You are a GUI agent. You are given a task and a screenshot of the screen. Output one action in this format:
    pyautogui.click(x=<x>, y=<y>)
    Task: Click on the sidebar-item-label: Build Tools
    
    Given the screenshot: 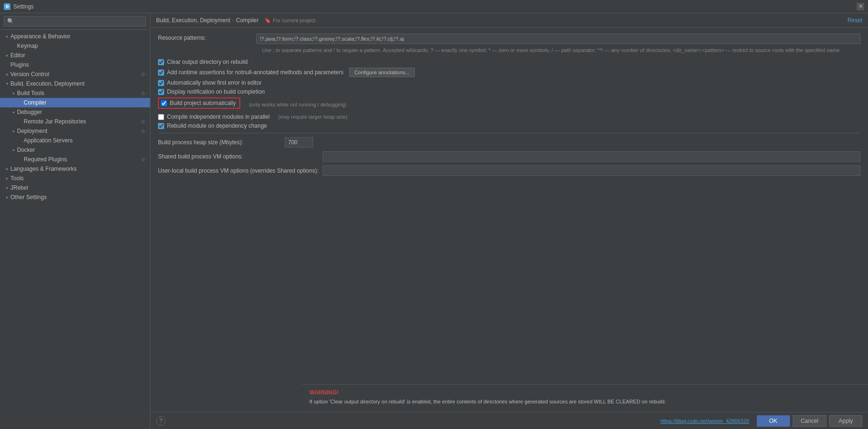 What is the action you would take?
    pyautogui.click(x=79, y=93)
    